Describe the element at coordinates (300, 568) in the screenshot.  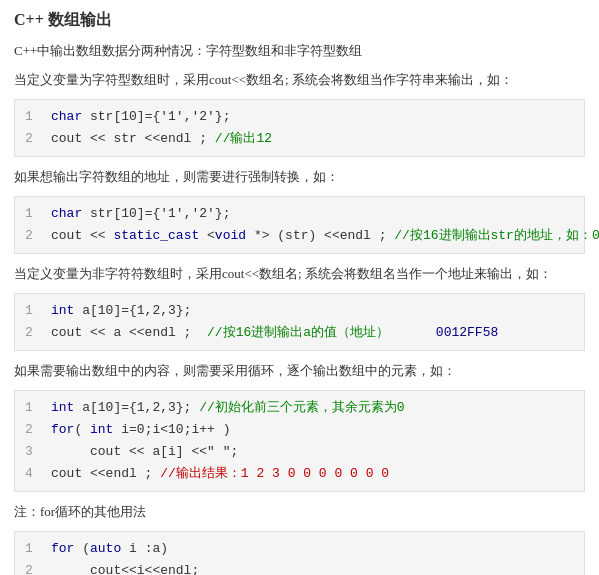
I see `code-line: 2 cout<<i<<endl;` at that location.